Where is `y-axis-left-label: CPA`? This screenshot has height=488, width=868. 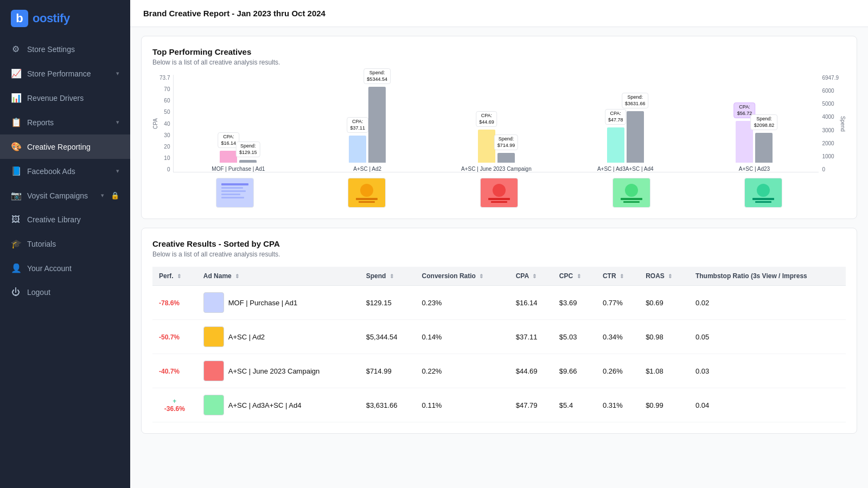
y-axis-left-label: CPA is located at coordinates (155, 124).